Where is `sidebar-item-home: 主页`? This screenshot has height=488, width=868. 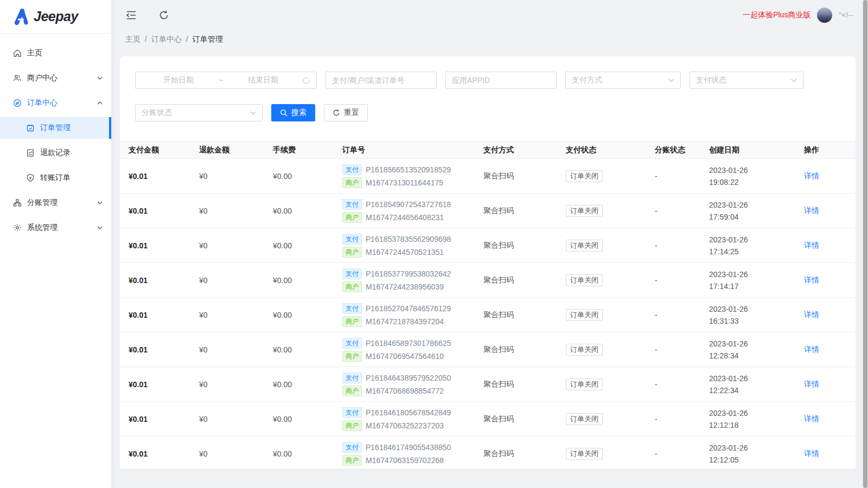
sidebar-item-home: 主页 is located at coordinates (55, 53).